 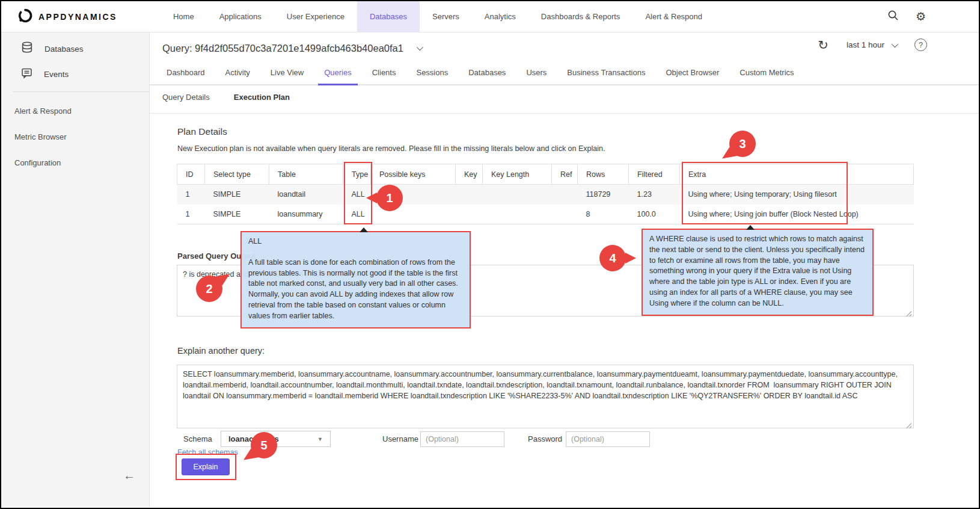 I want to click on col-id: ID, so click(x=191, y=174).